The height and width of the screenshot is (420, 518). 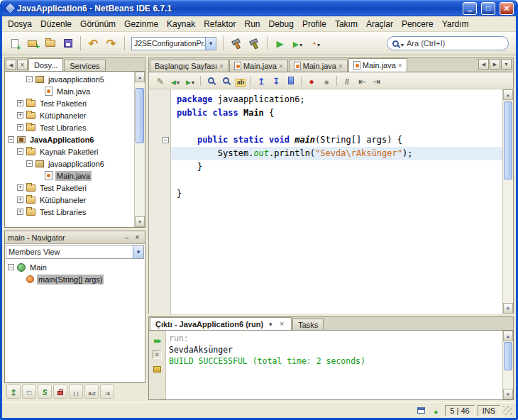 I want to click on panel-scroll-left-button, so click(x=11, y=65).